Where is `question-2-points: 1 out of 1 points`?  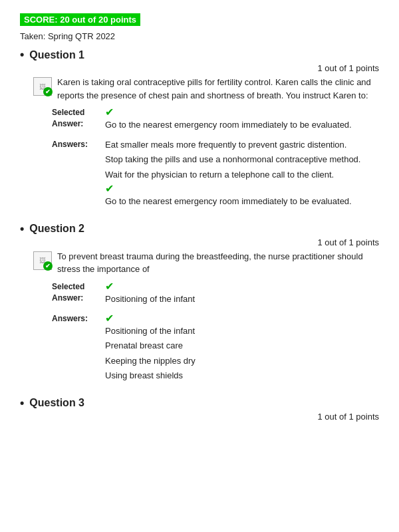 question-2-points: 1 out of 1 points is located at coordinates (200, 242).